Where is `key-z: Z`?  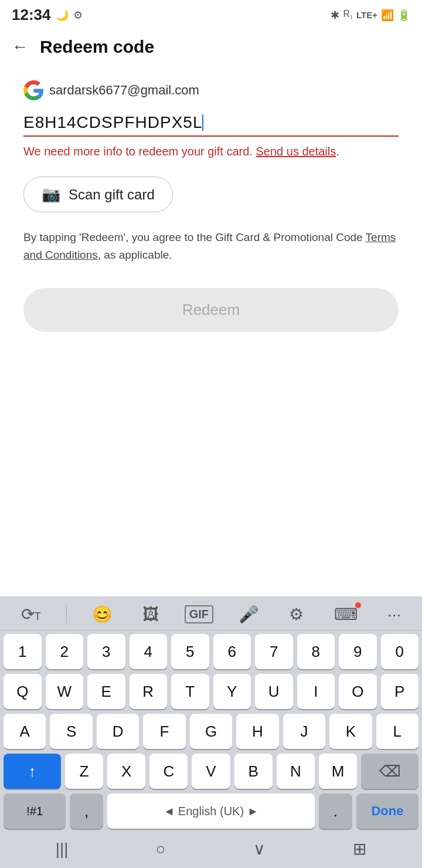 key-z: Z is located at coordinates (84, 771).